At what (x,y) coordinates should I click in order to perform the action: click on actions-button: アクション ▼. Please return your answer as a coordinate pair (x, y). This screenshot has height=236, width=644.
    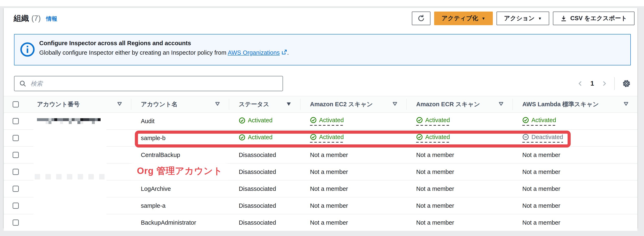
    Looking at the image, I should click on (523, 18).